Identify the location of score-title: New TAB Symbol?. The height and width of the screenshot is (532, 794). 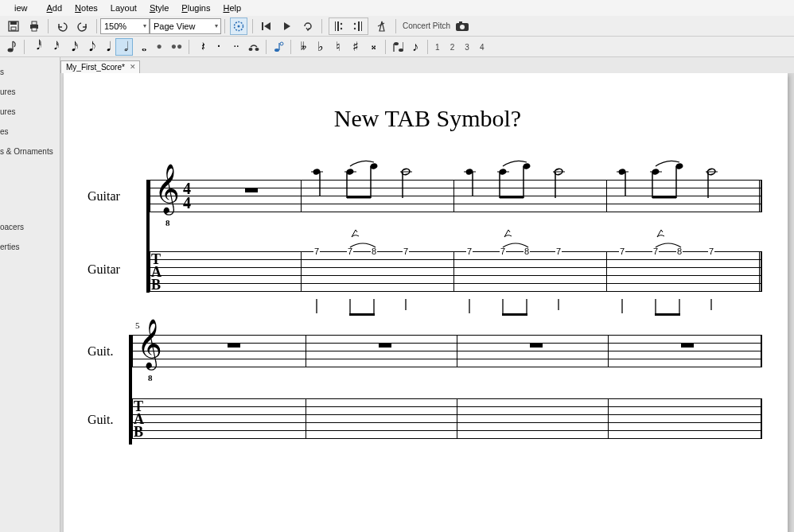
(428, 118).